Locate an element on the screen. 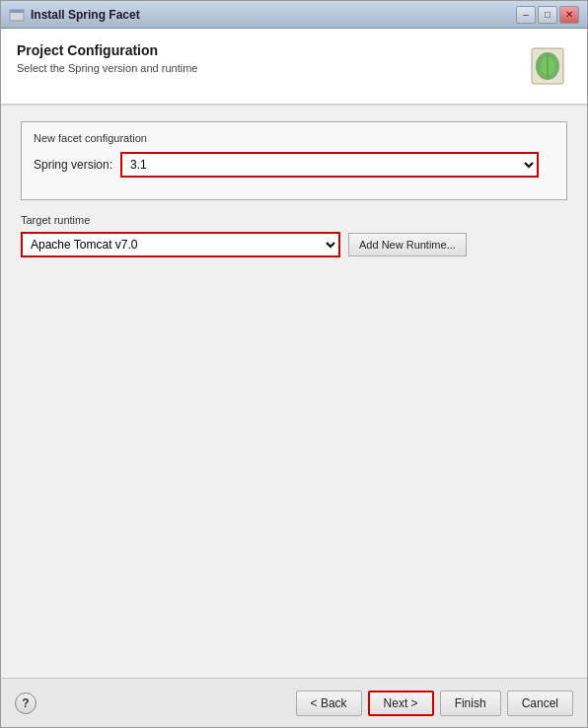  spring-version-row: Spring version: 3.1 3.0 2.5 is located at coordinates (294, 165).